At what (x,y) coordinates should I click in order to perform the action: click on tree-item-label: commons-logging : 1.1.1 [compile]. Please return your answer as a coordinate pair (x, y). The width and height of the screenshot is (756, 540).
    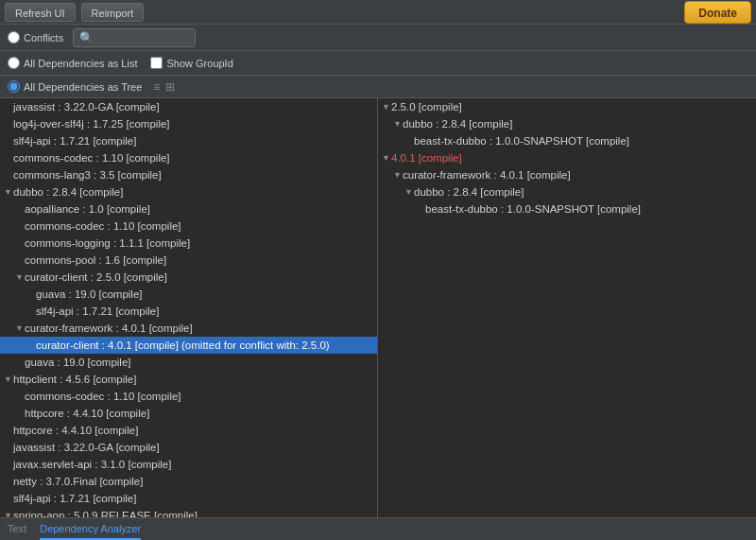
    Looking at the image, I should click on (198, 243).